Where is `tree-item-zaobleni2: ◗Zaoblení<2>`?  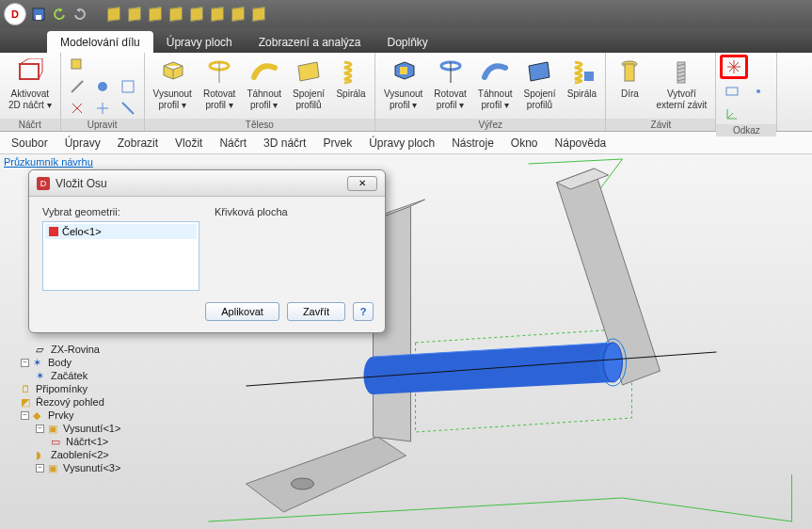 tree-item-zaobleni2: ◗Zaoblení<2> is located at coordinates (95, 455).